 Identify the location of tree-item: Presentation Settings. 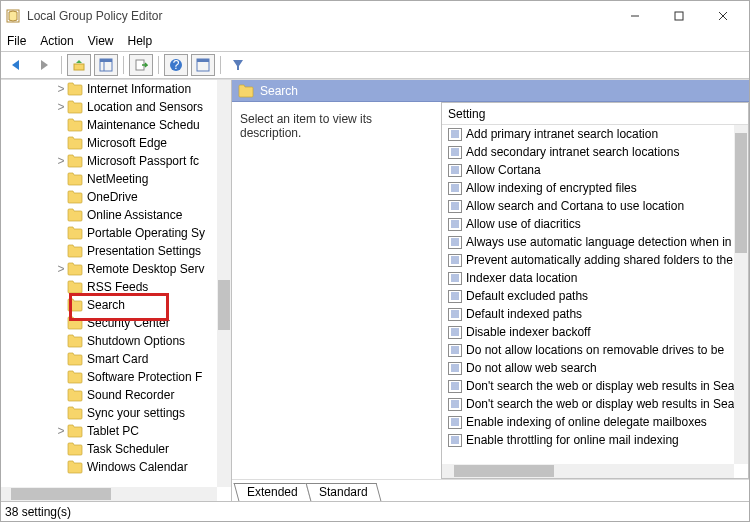
(109, 251).